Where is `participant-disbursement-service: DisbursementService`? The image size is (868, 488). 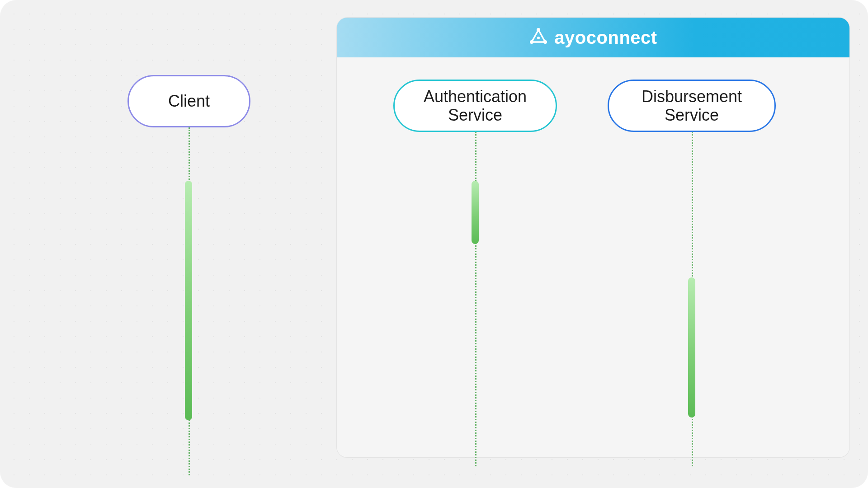 participant-disbursement-service: DisbursementService is located at coordinates (692, 106).